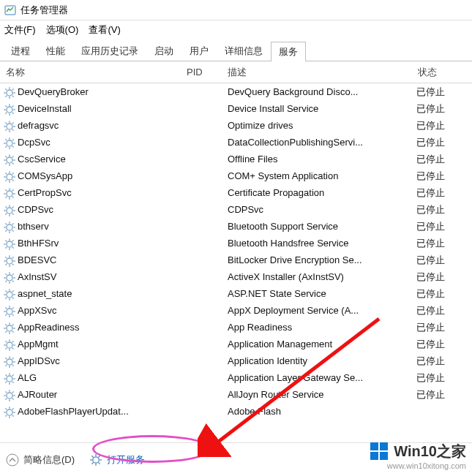  Describe the element at coordinates (102, 328) in the screenshot. I see `service-name: AppReadiness` at that location.